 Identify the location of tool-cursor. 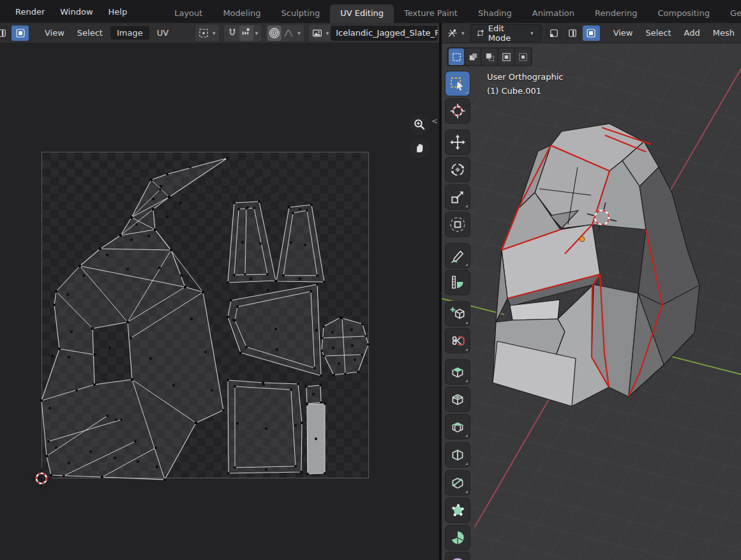
(458, 111).